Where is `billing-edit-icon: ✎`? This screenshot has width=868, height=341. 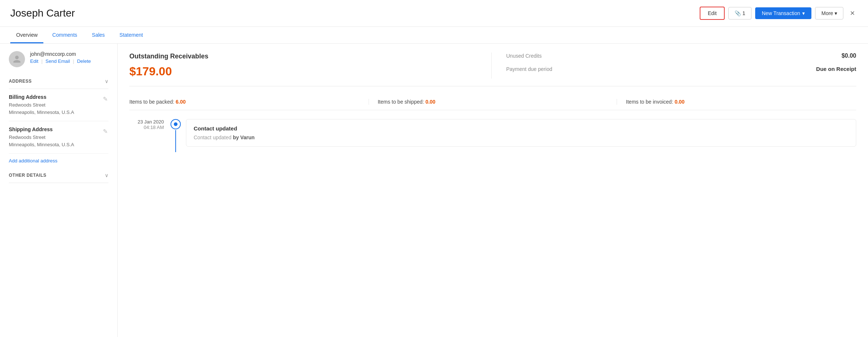
billing-edit-icon: ✎ is located at coordinates (105, 99).